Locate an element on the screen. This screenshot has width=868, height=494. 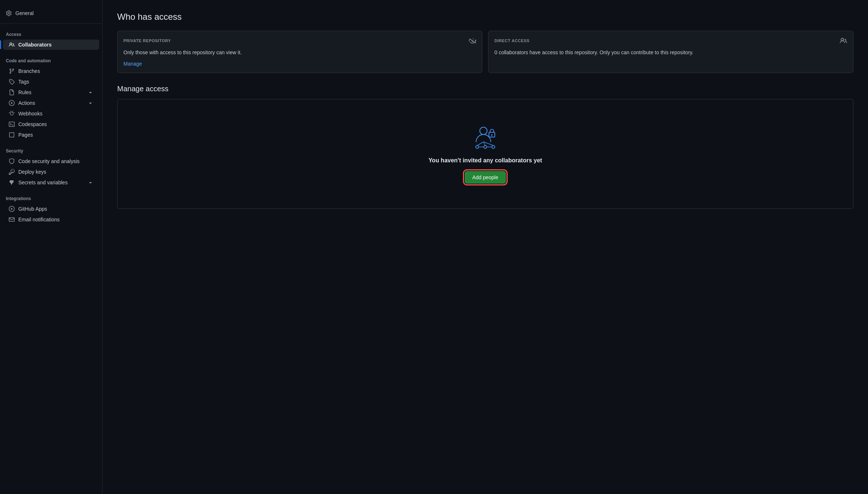
direct-access-icon is located at coordinates (843, 41).